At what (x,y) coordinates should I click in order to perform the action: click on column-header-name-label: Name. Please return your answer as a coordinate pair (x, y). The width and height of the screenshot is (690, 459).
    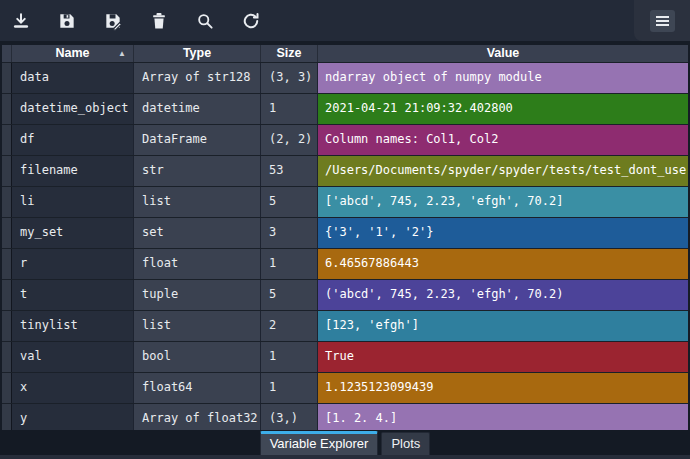
    Looking at the image, I should click on (72, 53).